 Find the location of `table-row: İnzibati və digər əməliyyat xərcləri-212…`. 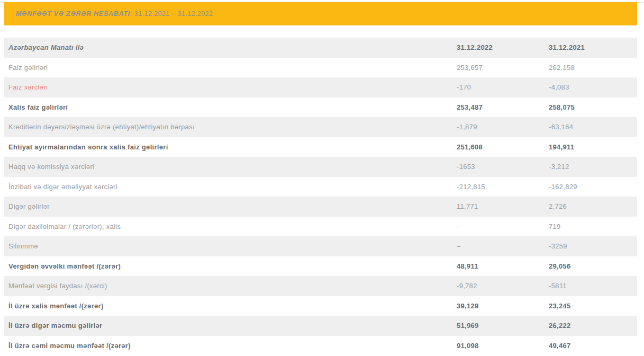

table-row: İnzibati və digər əməliyyat xərcləri-212… is located at coordinates (321, 187).